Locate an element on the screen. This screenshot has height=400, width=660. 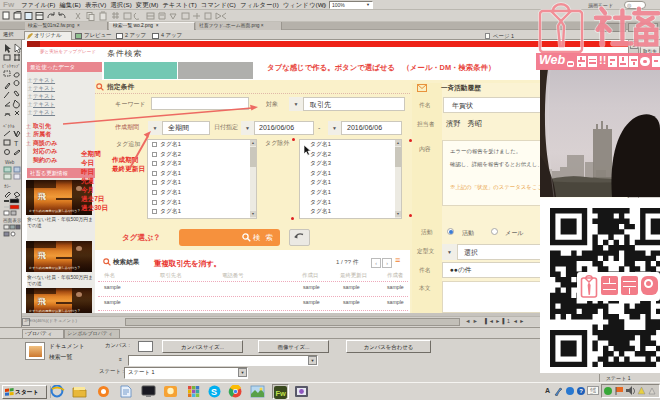
svg-text: S is located at coordinates (214, 392).